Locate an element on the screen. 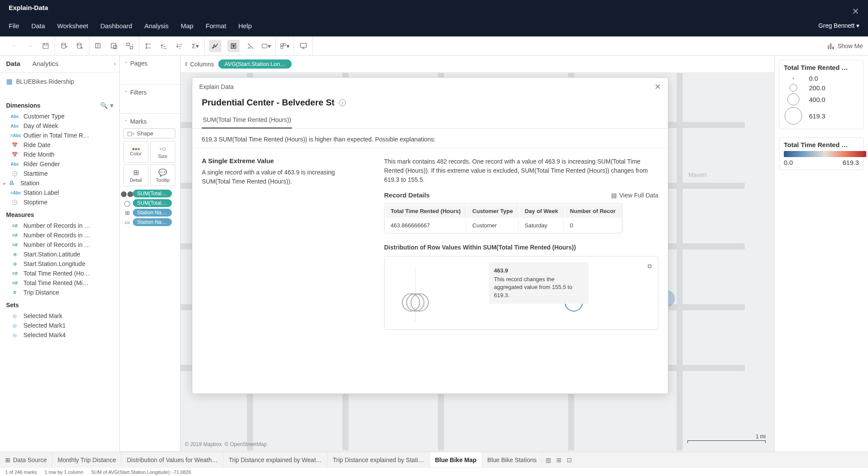  save-icon is located at coordinates (46, 46).